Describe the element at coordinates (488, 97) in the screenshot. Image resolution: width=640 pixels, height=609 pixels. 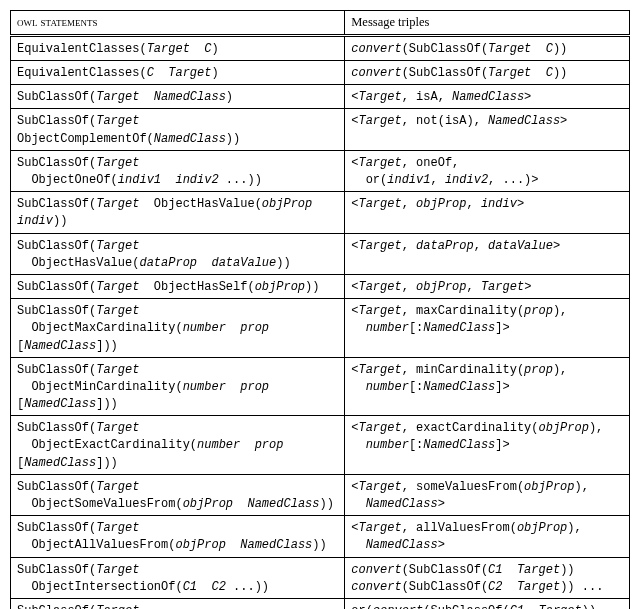
I see `msg-cell: <Target, isA, NamedClass>` at that location.